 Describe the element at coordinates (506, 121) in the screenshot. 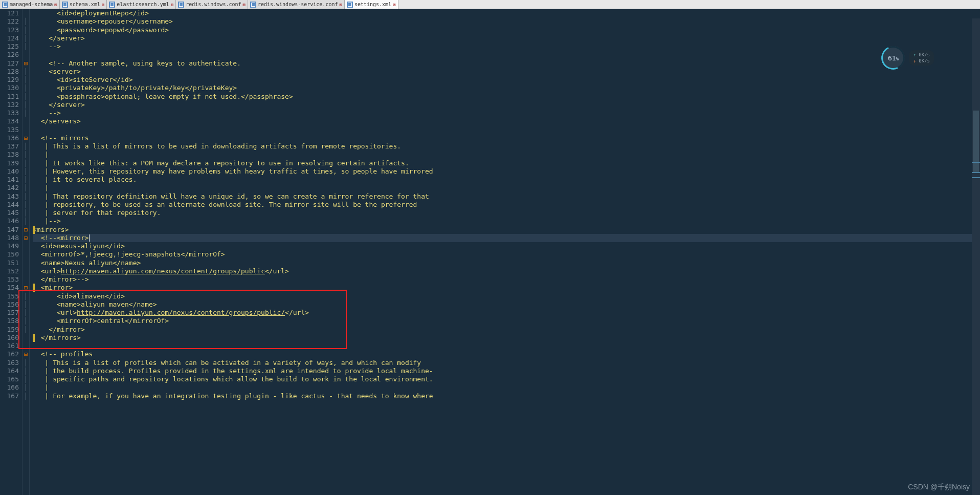

I see `code-line: </servers>` at that location.